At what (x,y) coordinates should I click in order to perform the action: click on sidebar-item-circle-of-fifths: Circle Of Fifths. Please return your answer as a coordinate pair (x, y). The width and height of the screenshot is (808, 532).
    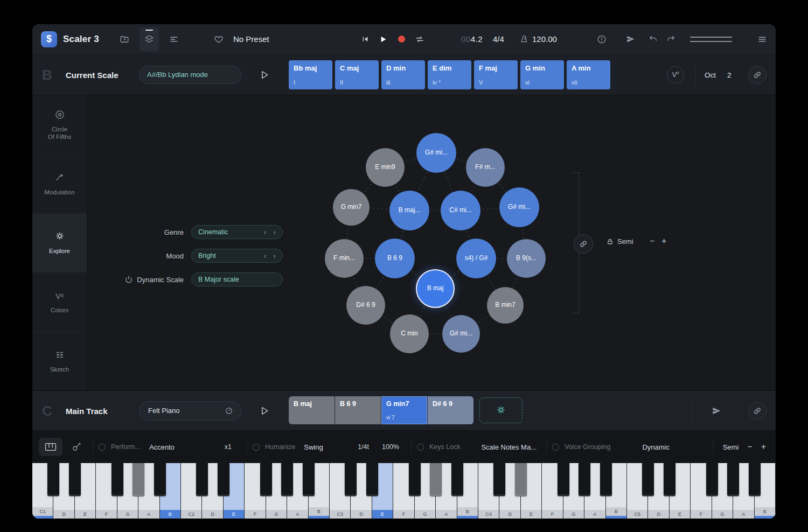
    Looking at the image, I should click on (59, 125).